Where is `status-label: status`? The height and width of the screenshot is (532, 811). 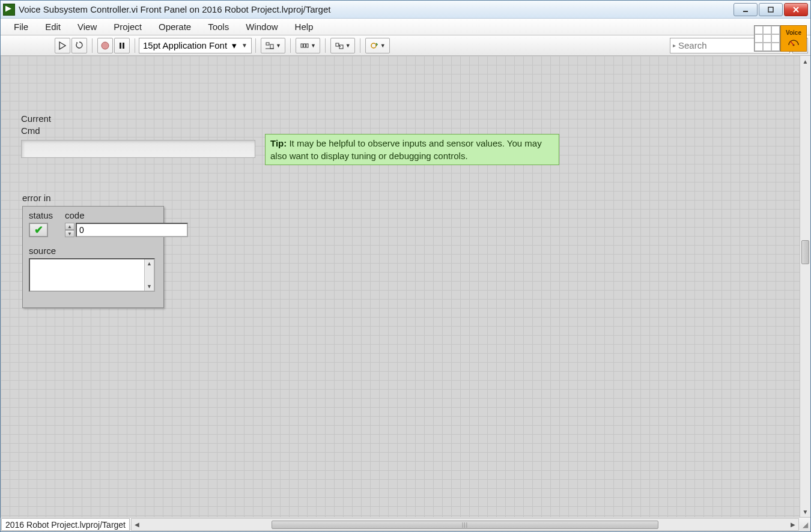 status-label: status is located at coordinates (41, 215).